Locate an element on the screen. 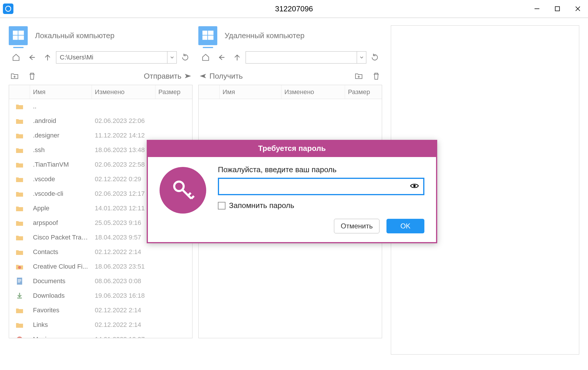  remote-col-modified: Изменено is located at coordinates (313, 92).